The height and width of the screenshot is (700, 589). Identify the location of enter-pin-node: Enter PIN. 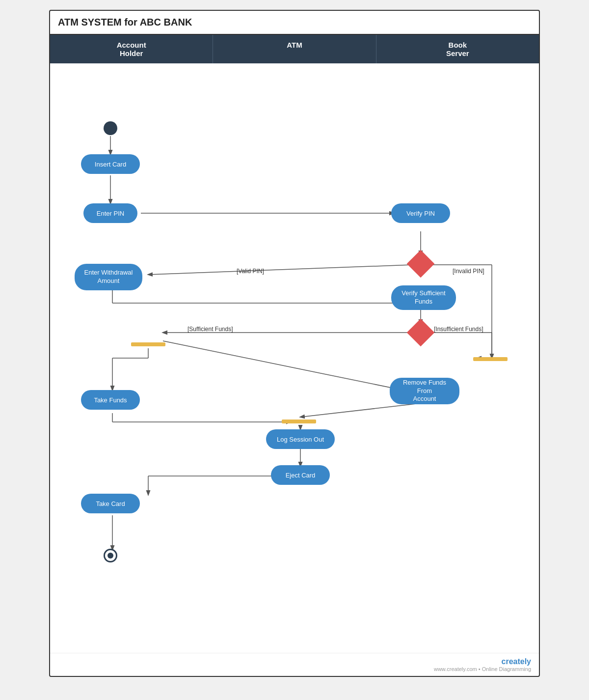
(110, 213).